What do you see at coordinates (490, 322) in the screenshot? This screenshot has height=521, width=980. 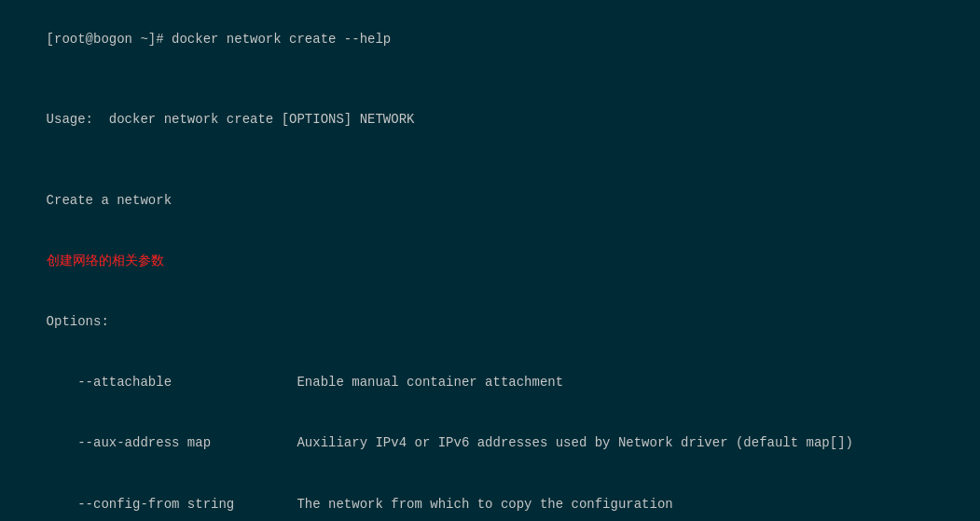 I see `line-options-header: Options:` at bounding box center [490, 322].